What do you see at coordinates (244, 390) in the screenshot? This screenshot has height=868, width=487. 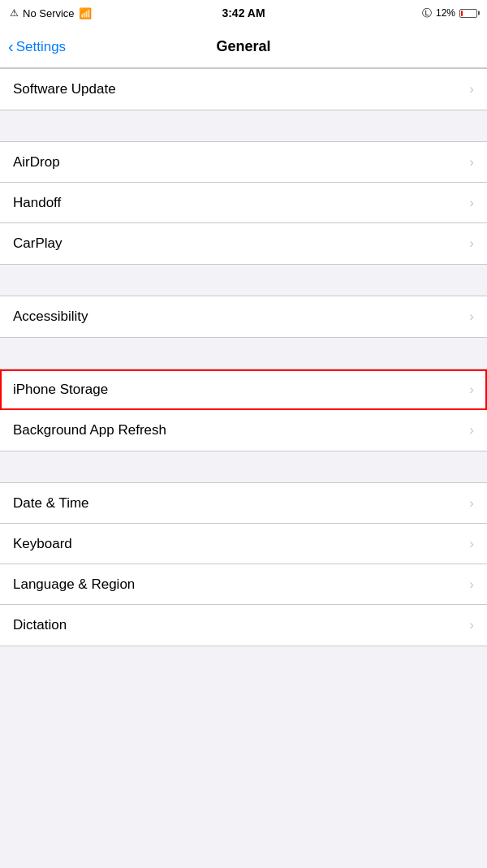 I see `menu-item-iphone-storage: iPhone Storage ›` at bounding box center [244, 390].